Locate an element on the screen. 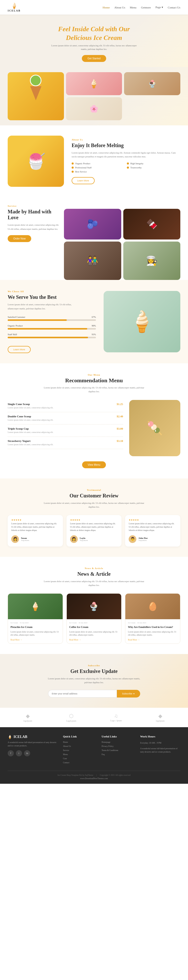 The width and height of the screenshot is (188, 980). chocolate-icon: 🍫 is located at coordinates (152, 224).